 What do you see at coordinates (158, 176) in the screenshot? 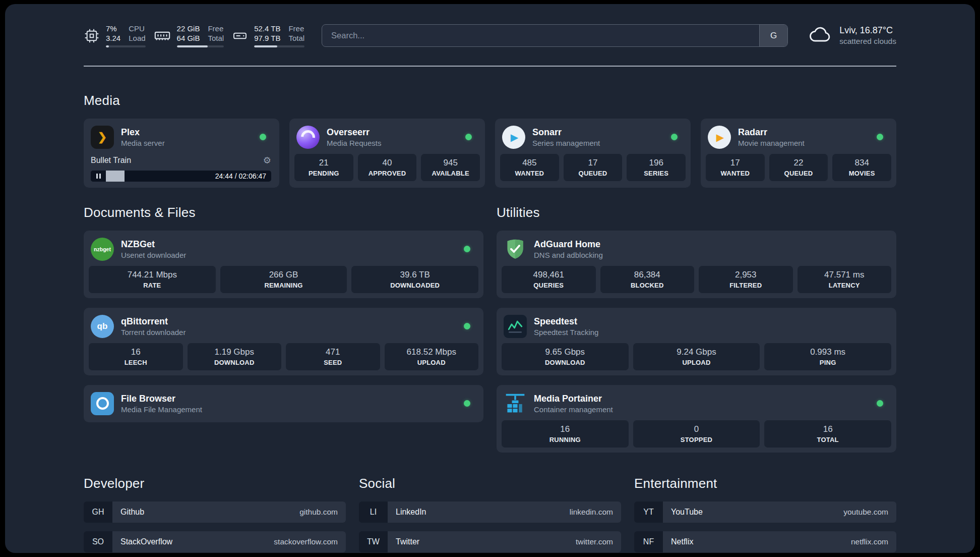
I see `playback-track` at bounding box center [158, 176].